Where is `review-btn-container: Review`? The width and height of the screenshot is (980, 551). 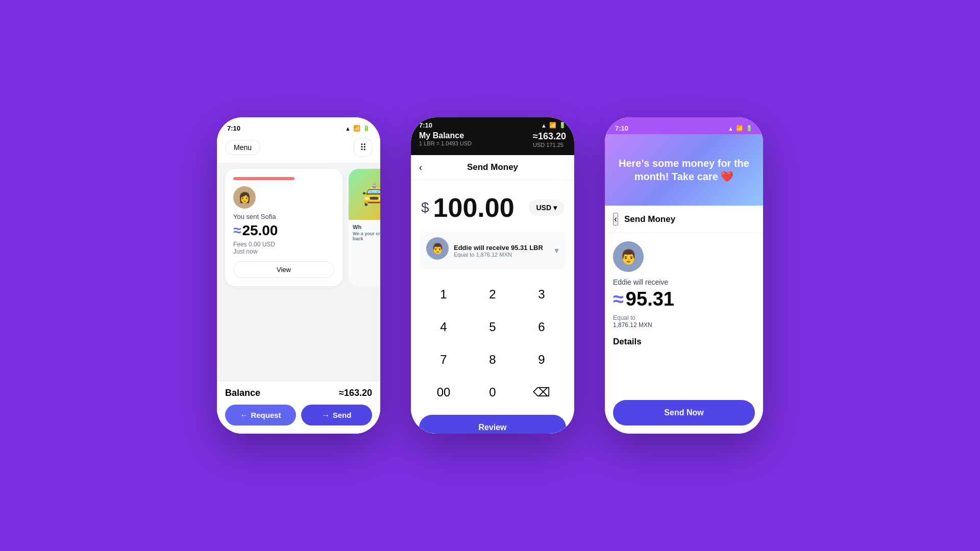 review-btn-container: Review is located at coordinates (493, 420).